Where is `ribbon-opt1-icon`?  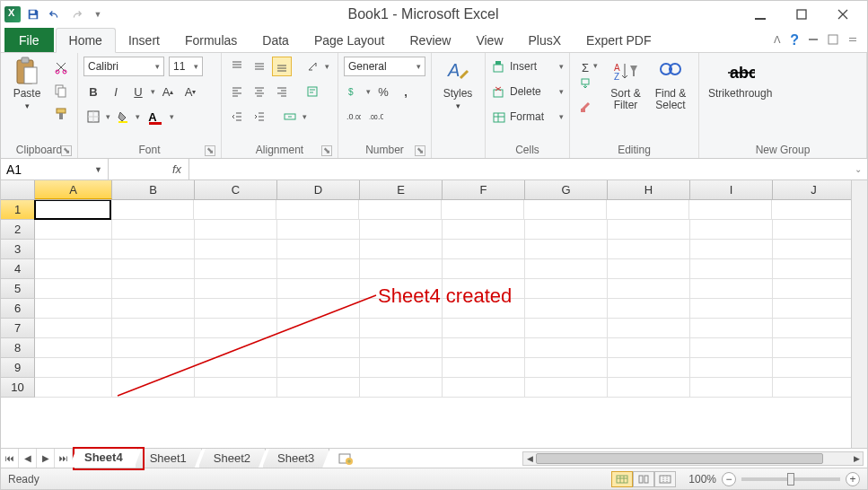 ribbon-opt1-icon is located at coordinates (813, 40).